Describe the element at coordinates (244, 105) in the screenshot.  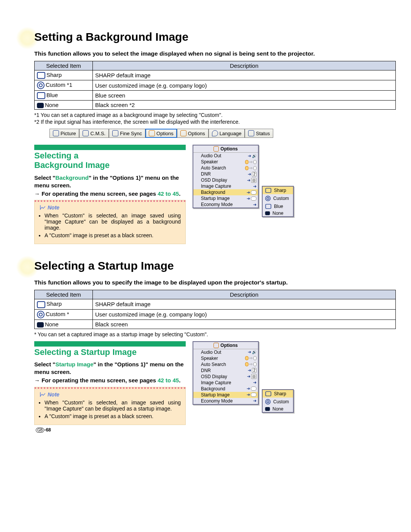
I see `cell-desc: Black screen *2` at that location.